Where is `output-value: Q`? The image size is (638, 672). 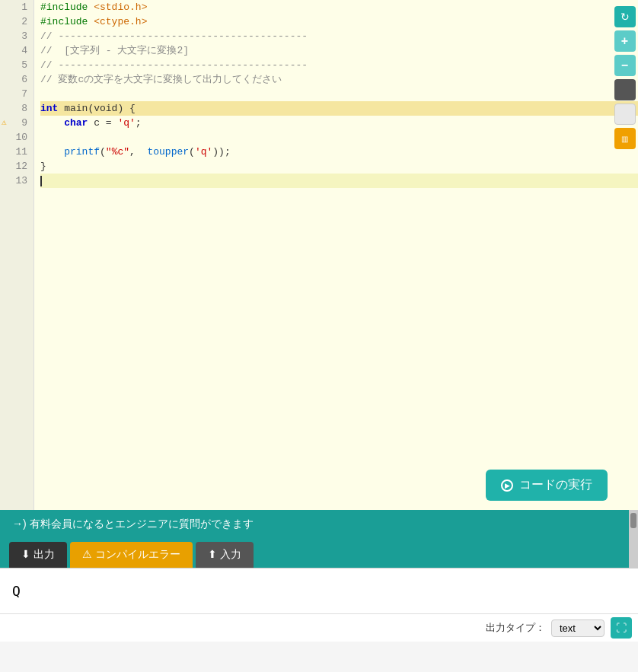
output-value: Q is located at coordinates (17, 591).